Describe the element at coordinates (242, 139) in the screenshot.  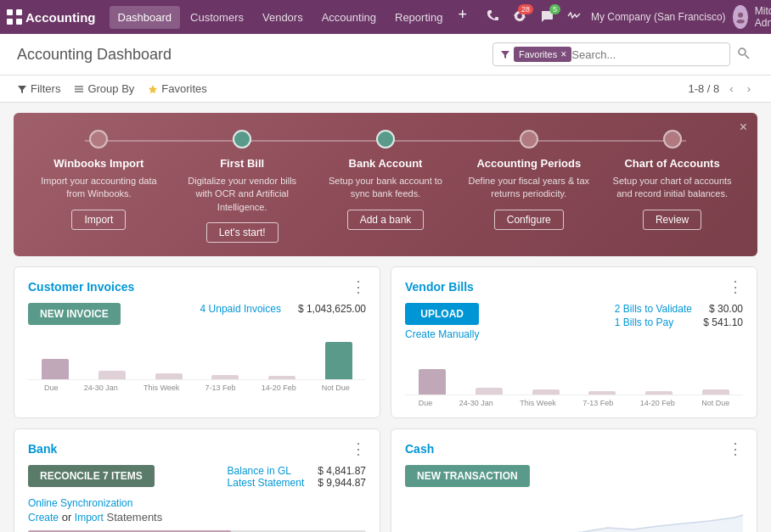
I see `step-dot-firstbill` at that location.